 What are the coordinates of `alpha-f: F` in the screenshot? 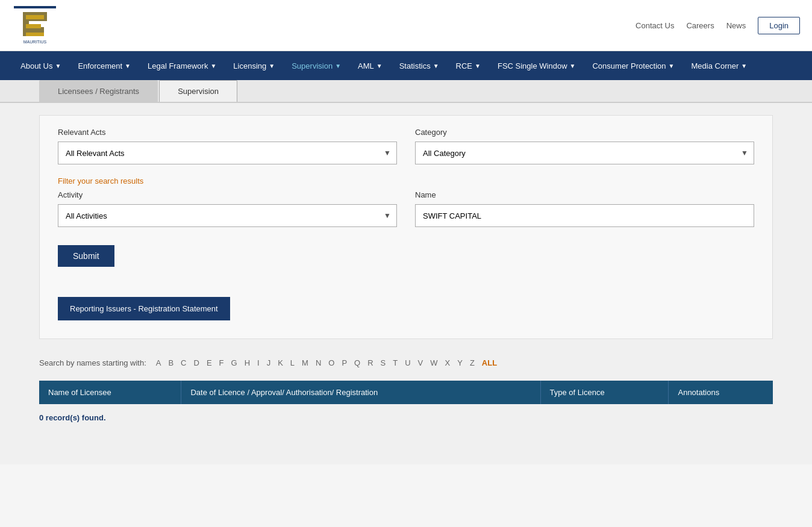 It's located at (222, 363).